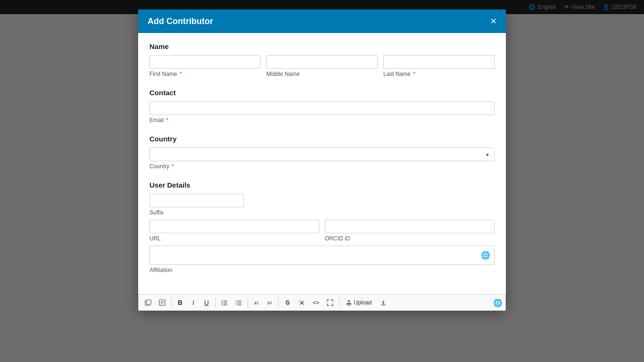 This screenshot has width=644, height=362. I want to click on fullscreen-btn, so click(330, 303).